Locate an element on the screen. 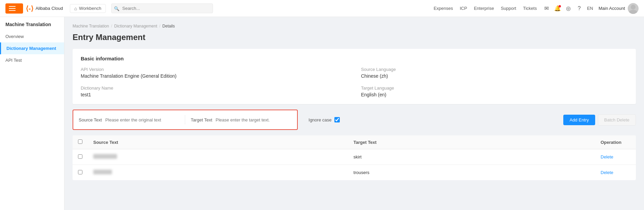 The width and height of the screenshot is (644, 210). help-icon: ? is located at coordinates (579, 8).